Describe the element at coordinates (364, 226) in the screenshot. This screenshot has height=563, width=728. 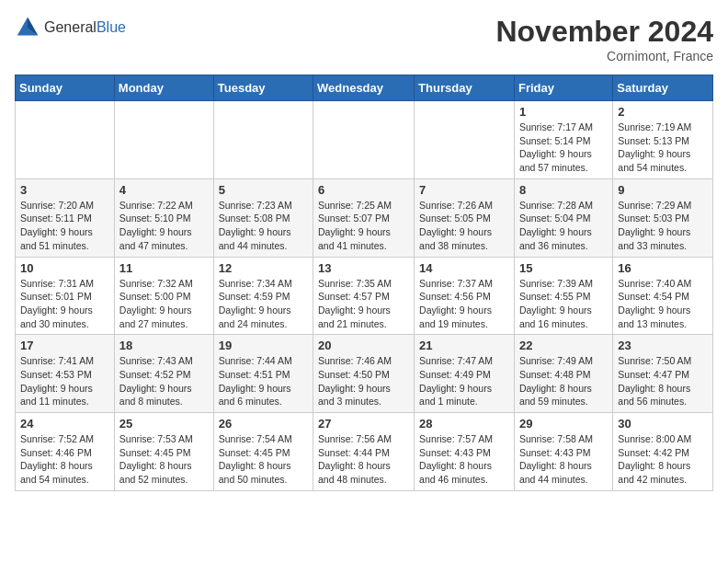
I see `day-info: Sunrise: 7:25 AM Sunset: 5:07 PM Dayligh…` at that location.